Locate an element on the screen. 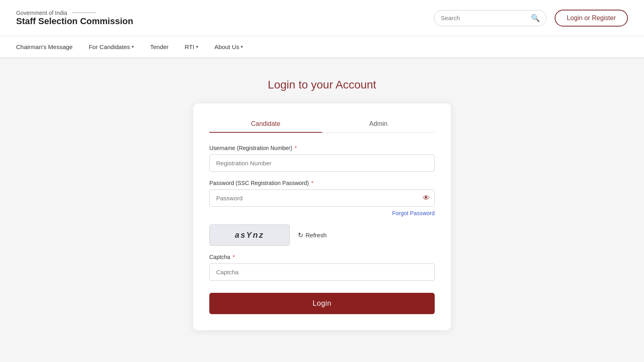 The height and width of the screenshot is (362, 644). login-tabs: Candidate Admin is located at coordinates (322, 124).